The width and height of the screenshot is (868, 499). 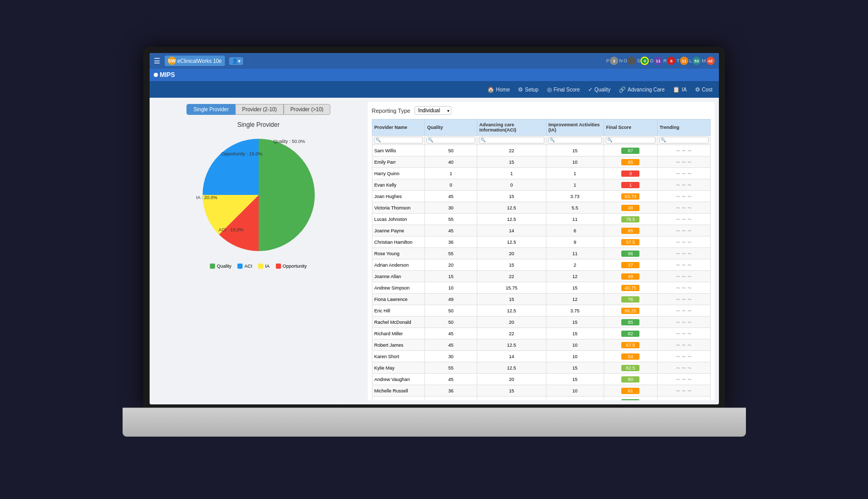 I want to click on nav-home: 🏠 Home, so click(x=499, y=89).